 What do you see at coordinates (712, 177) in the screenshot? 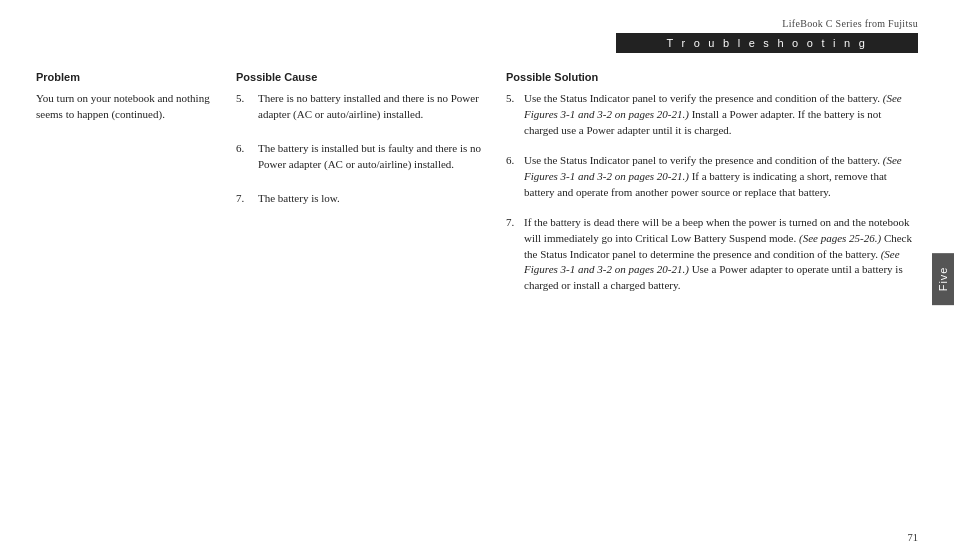
I see `solution-item: 6.Use the Status Indicator panel to veri…` at bounding box center [712, 177].